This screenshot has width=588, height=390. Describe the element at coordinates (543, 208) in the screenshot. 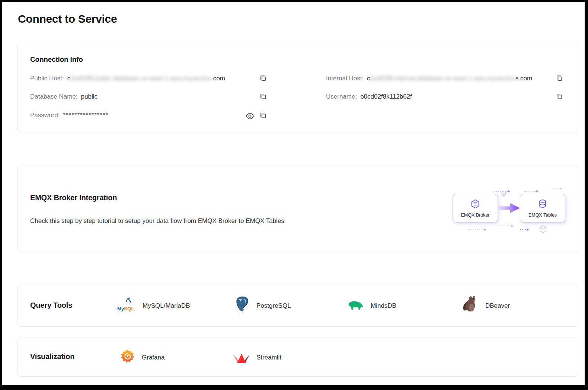

I see `emqx-tables-node: EMQX Tables` at that location.